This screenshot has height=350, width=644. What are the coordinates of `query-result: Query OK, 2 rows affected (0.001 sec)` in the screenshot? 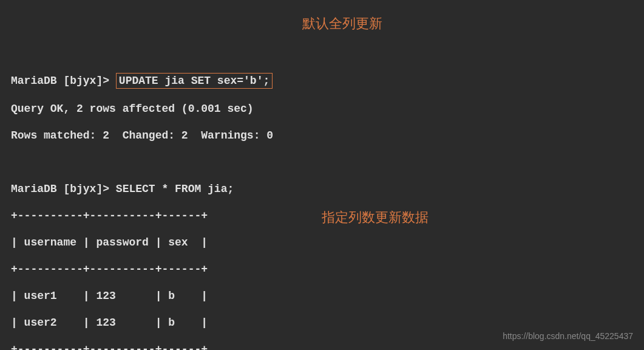 It's located at (322, 109).